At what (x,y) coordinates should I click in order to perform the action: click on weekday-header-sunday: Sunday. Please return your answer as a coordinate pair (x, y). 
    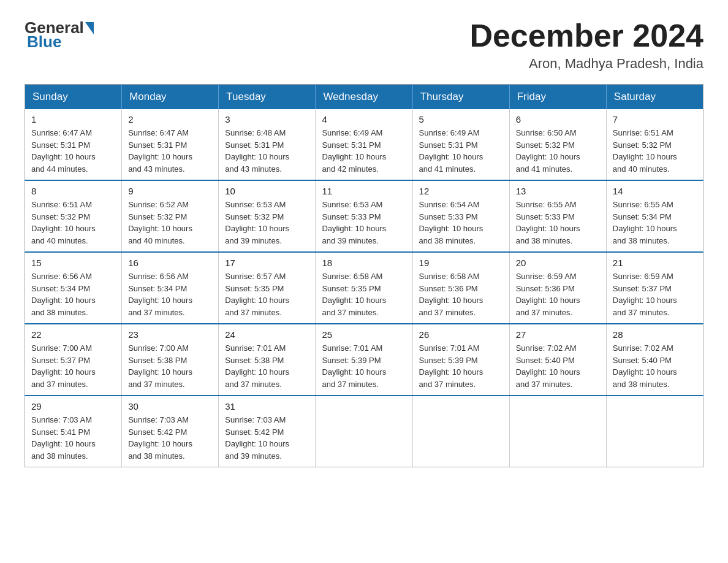
    Looking at the image, I should click on (74, 97).